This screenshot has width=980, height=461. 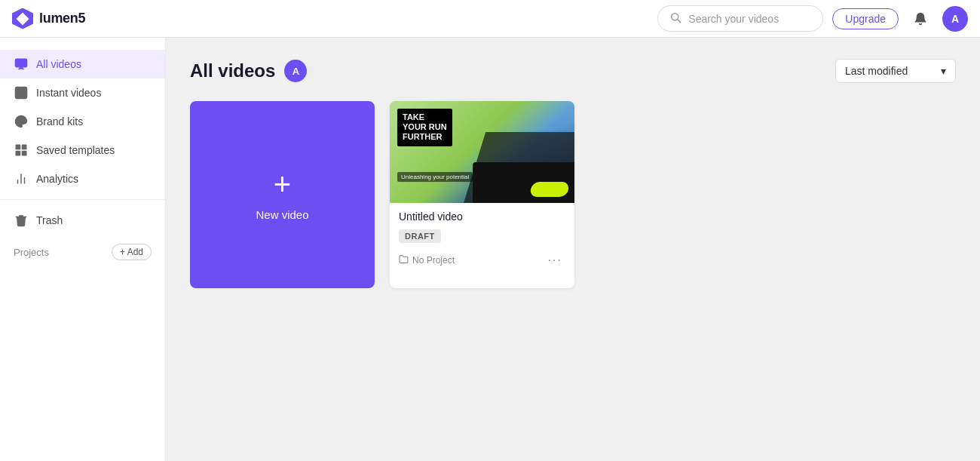 What do you see at coordinates (573, 71) in the screenshot?
I see `main-header: All videos A Last modified ▾` at bounding box center [573, 71].